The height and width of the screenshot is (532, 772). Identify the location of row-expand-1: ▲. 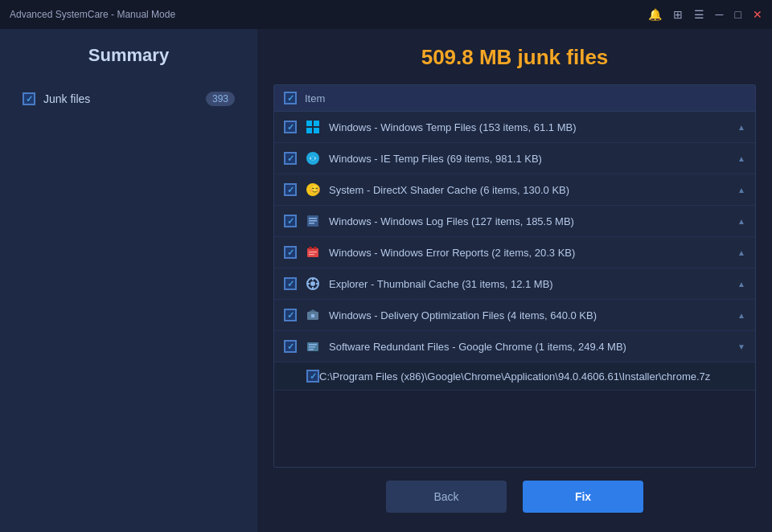
(741, 159).